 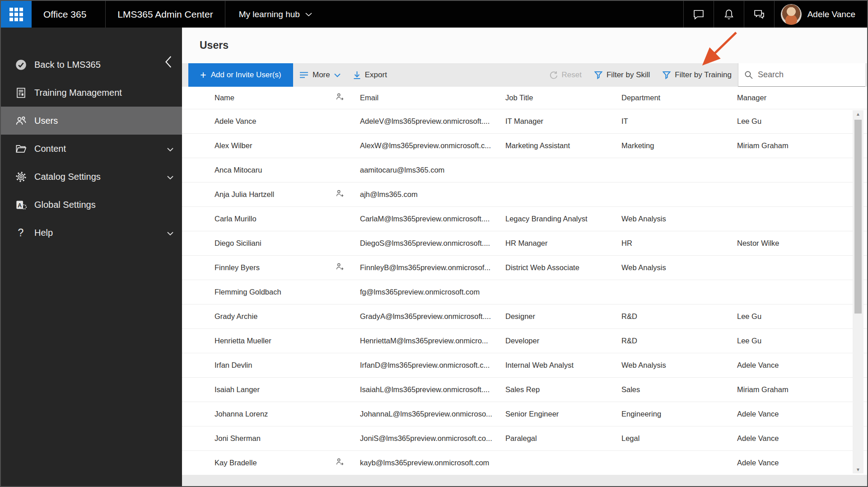 What do you see at coordinates (91, 205) in the screenshot?
I see `sidebar-item-global-settings: A Global Settings` at bounding box center [91, 205].